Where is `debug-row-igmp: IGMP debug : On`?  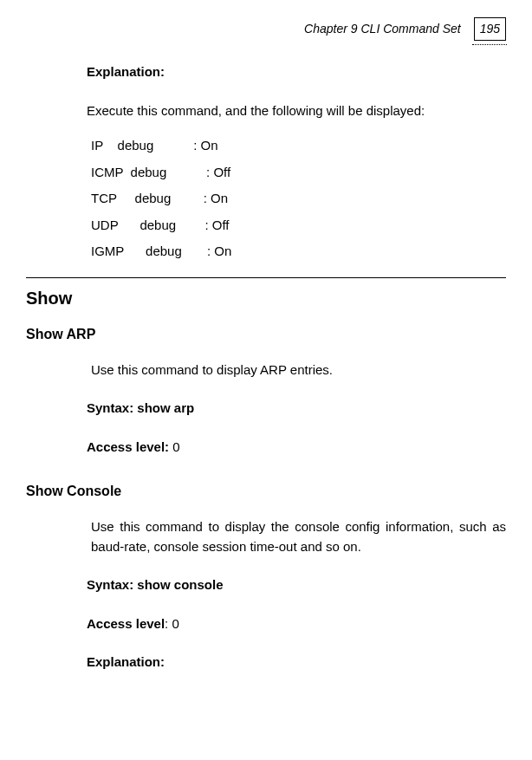
debug-row-igmp: IGMP debug : On is located at coordinates (298, 251).